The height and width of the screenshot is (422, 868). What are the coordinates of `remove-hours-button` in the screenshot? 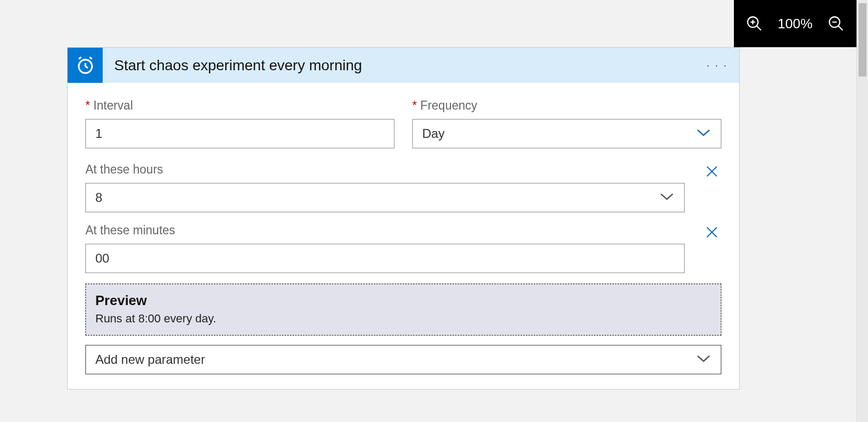 It's located at (712, 172).